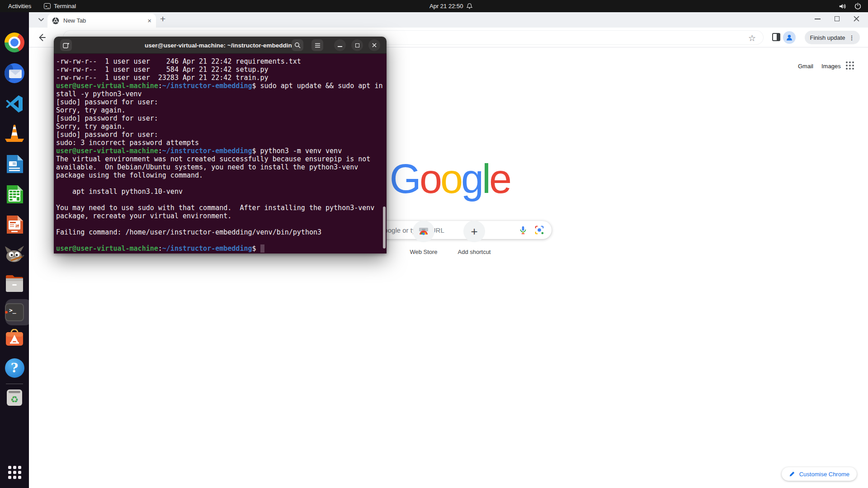 This screenshot has height=488, width=868. What do you see at coordinates (384, 228) in the screenshot?
I see `terminal-scrollbar` at bounding box center [384, 228].